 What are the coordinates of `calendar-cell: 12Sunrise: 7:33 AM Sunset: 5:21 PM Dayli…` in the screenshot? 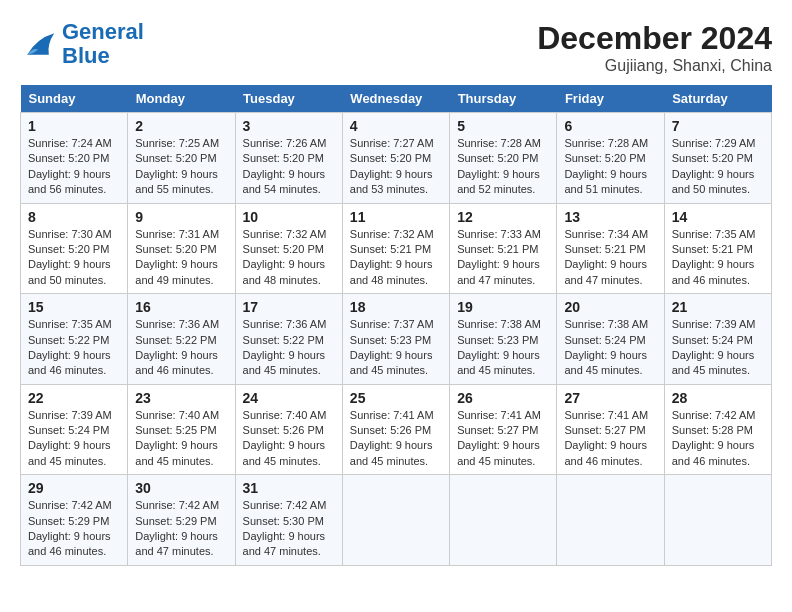 It's located at (504, 248).